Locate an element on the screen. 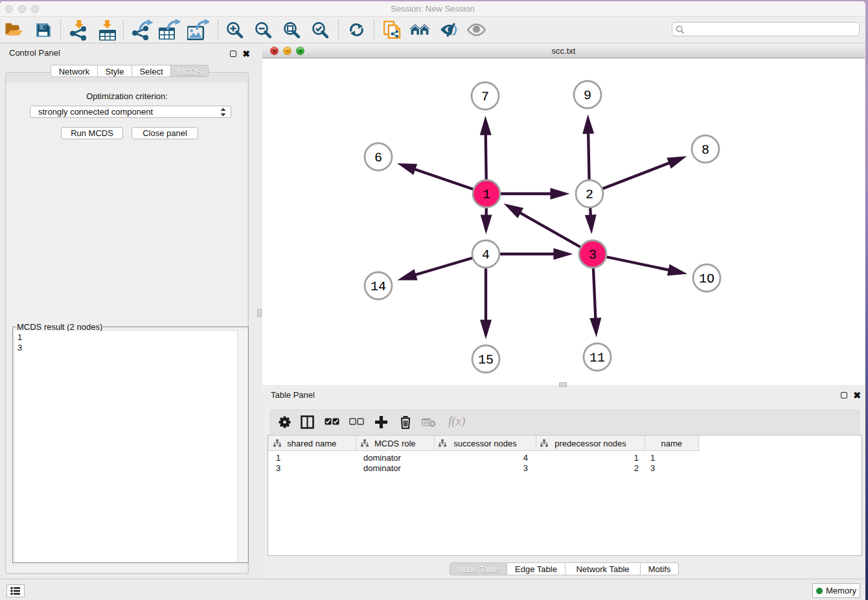 This screenshot has width=868, height=600. svg-text: 7 is located at coordinates (485, 97).